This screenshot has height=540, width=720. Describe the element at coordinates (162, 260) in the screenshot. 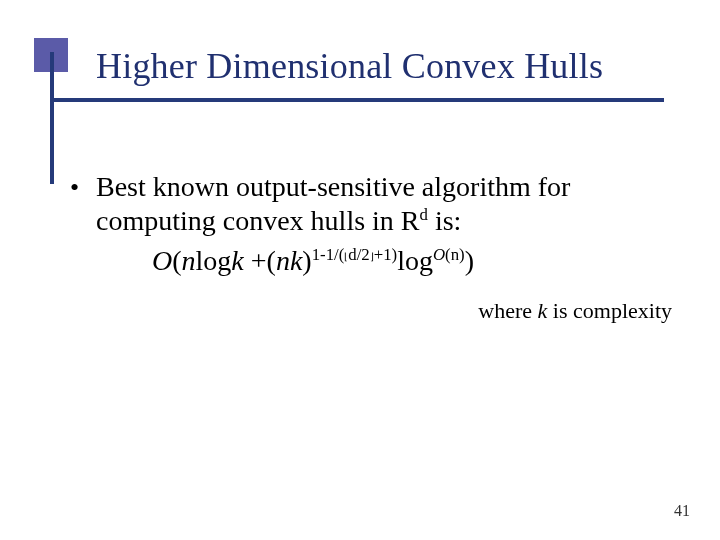

I see `formula-O: O` at that location.